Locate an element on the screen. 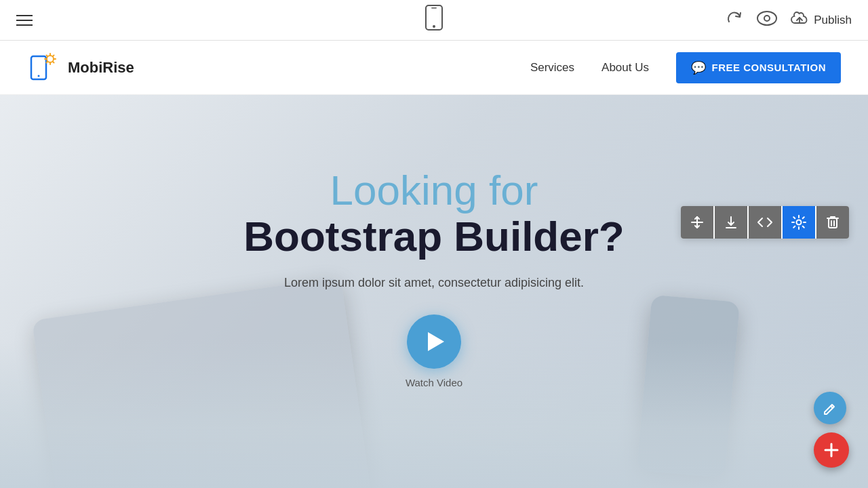 The height and width of the screenshot is (488, 868). hero-line2: Bootstrap Builder? is located at coordinates (434, 237).